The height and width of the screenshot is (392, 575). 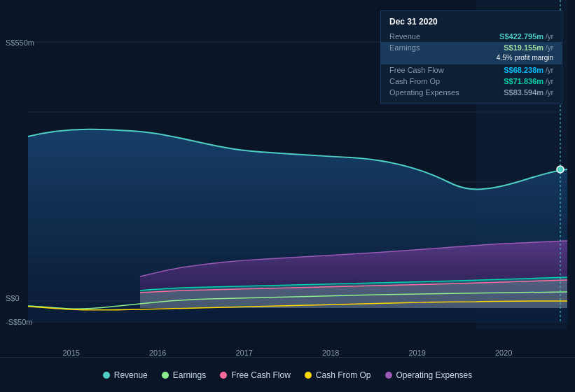 What do you see at coordinates (244, 353) in the screenshot?
I see `x-label-2017: 2017` at bounding box center [244, 353].